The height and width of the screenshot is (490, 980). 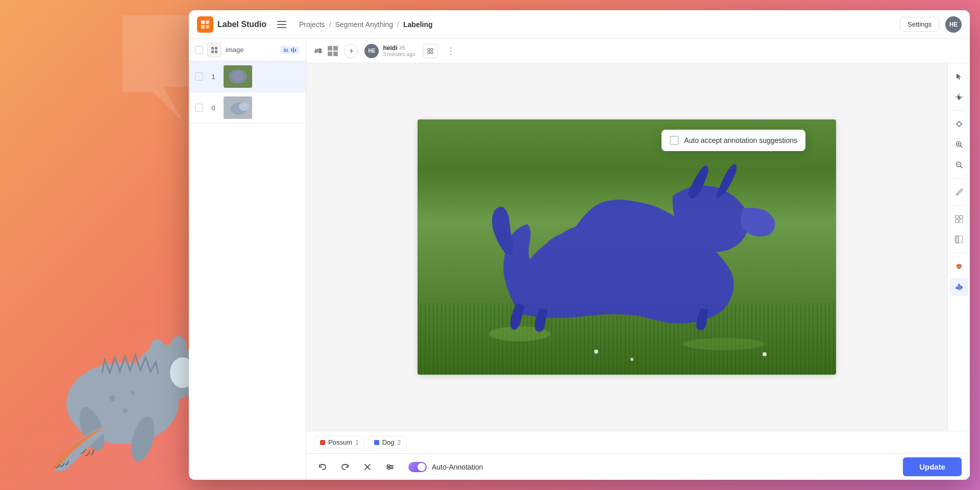 I want to click on breadcrumb-projects: Projects, so click(x=312, y=24).